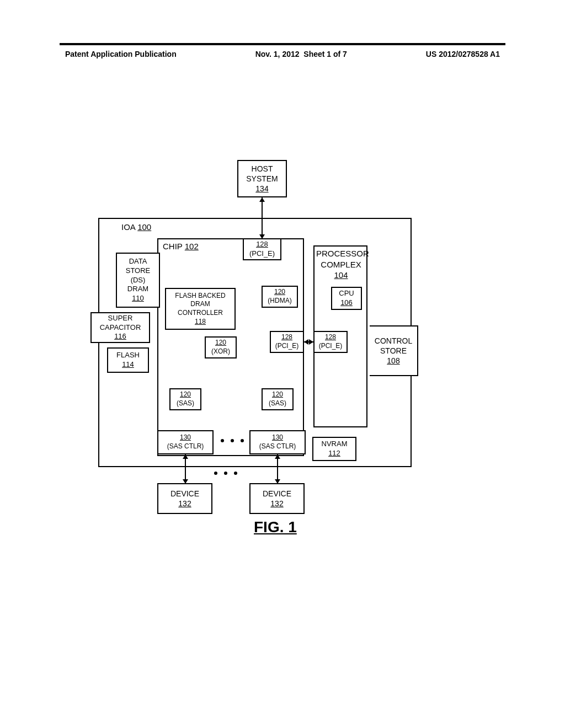 The image size is (565, 728). Describe the element at coordinates (334, 445) in the screenshot. I see `nvram-l1: NVRAM` at that location.